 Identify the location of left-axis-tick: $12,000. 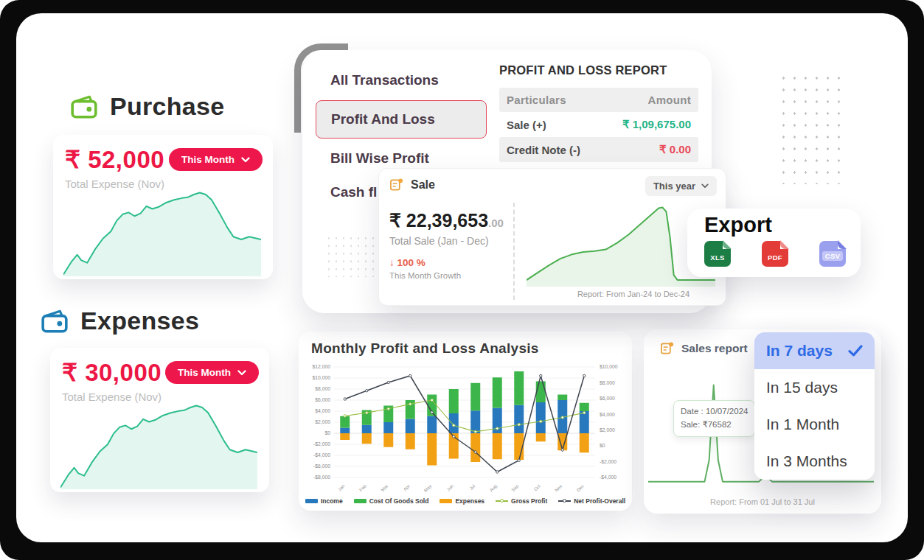
(322, 367).